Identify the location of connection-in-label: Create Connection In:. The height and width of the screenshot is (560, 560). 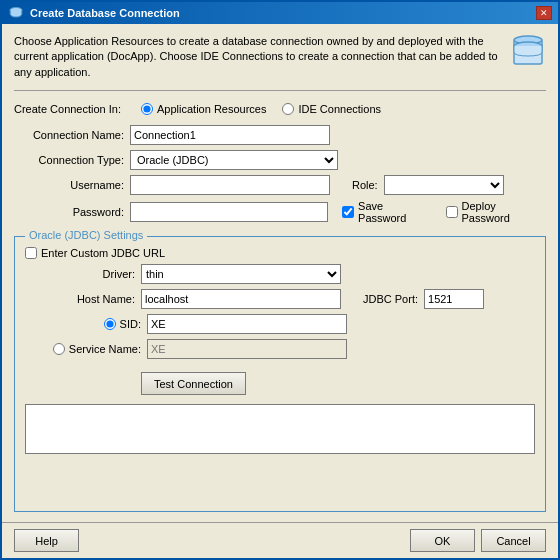
(68, 109).